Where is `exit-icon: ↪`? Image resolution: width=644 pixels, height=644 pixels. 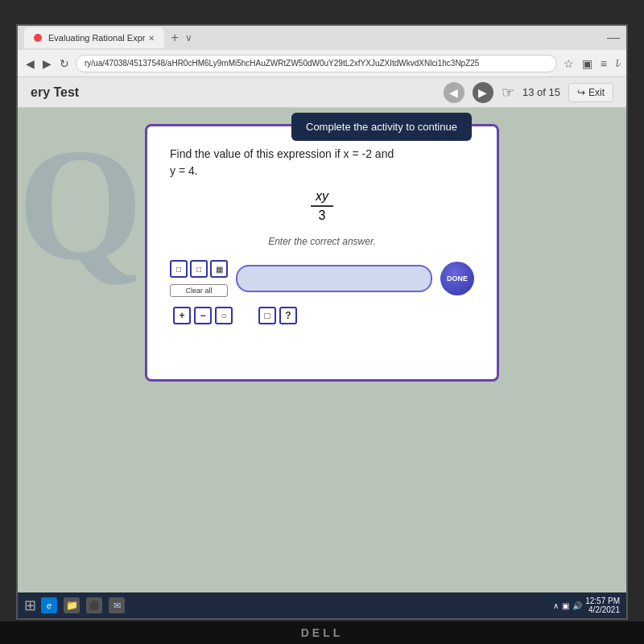 exit-icon: ↪ is located at coordinates (581, 93).